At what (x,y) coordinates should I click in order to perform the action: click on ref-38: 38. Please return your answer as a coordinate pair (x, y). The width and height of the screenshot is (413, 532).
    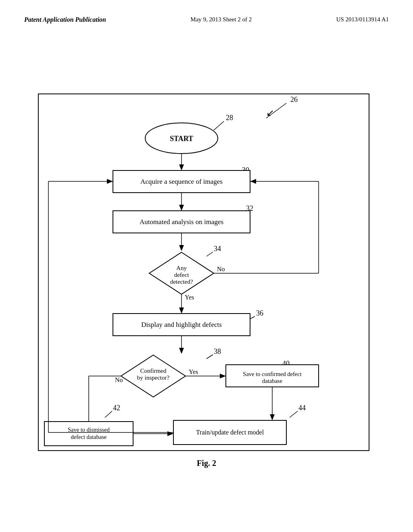
    Looking at the image, I should click on (217, 351).